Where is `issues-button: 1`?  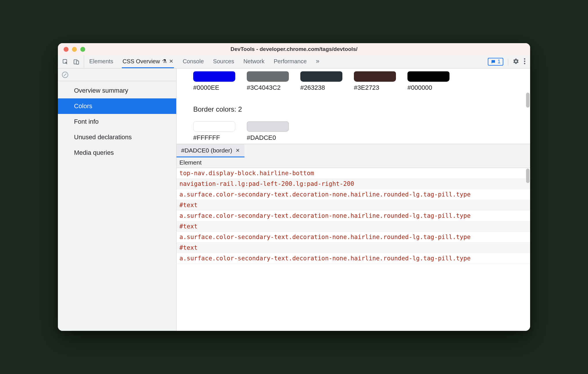 issues-button: 1 is located at coordinates (496, 62).